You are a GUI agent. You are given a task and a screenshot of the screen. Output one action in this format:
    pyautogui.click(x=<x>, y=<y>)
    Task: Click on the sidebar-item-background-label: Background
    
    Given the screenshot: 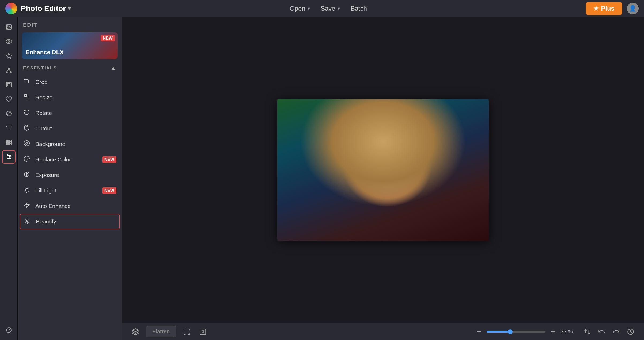 What is the action you would take?
    pyautogui.click(x=76, y=144)
    